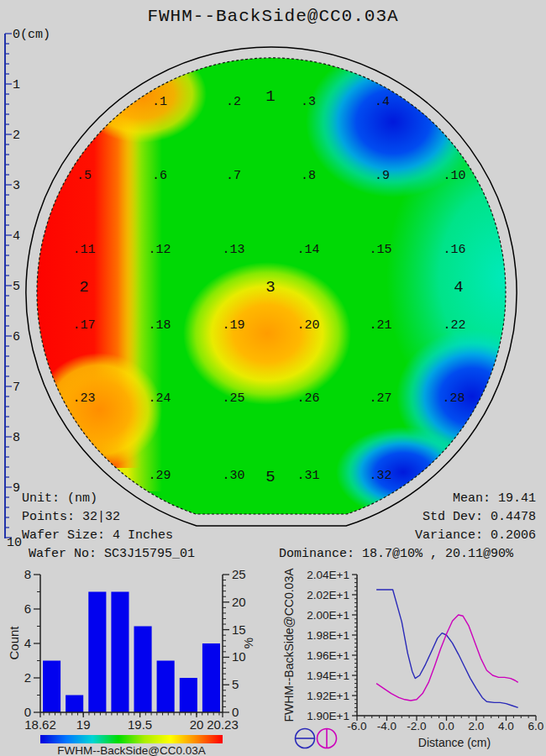  Describe the element at coordinates (307, 250) in the screenshot. I see `wafer-point-label: .14` at that location.